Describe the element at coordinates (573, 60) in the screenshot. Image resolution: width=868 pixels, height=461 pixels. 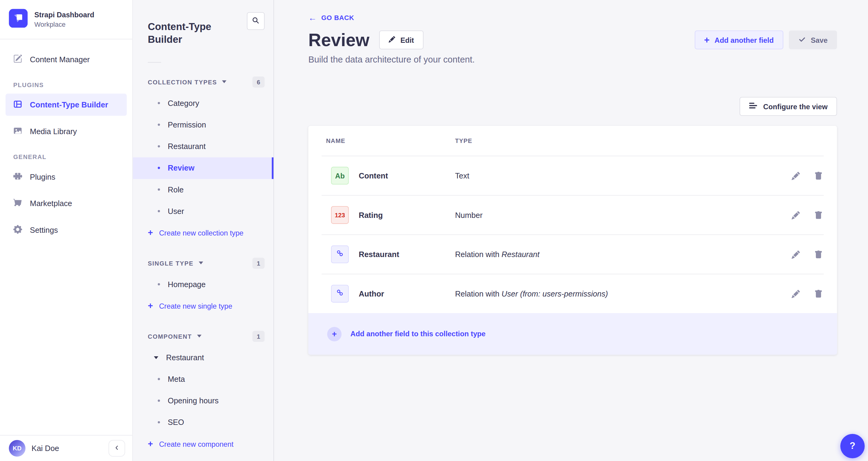
I see `page-subtitle: Build the data architecture of your cont…` at that location.